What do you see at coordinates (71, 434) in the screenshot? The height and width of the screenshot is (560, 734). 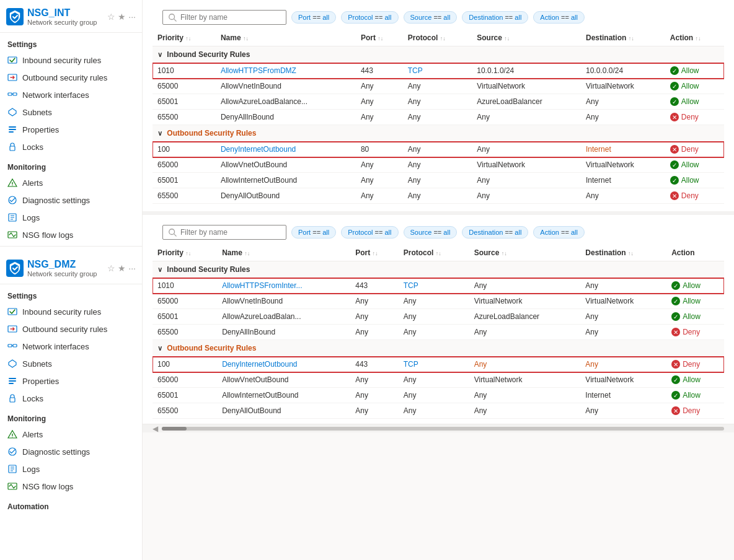 I see `sidebar-item-alerts2: Alerts` at bounding box center [71, 434].